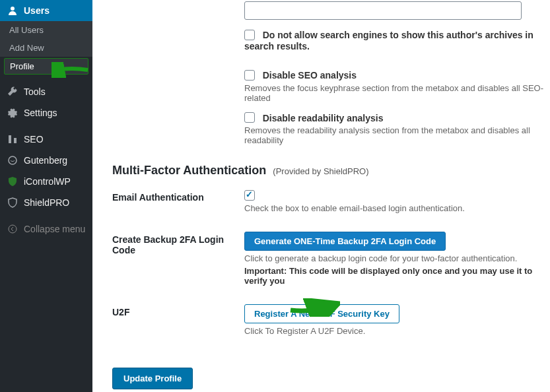 The height and width of the screenshot is (392, 550). I want to click on backup-code-label: Create Backup 2FA Login Code, so click(178, 244).